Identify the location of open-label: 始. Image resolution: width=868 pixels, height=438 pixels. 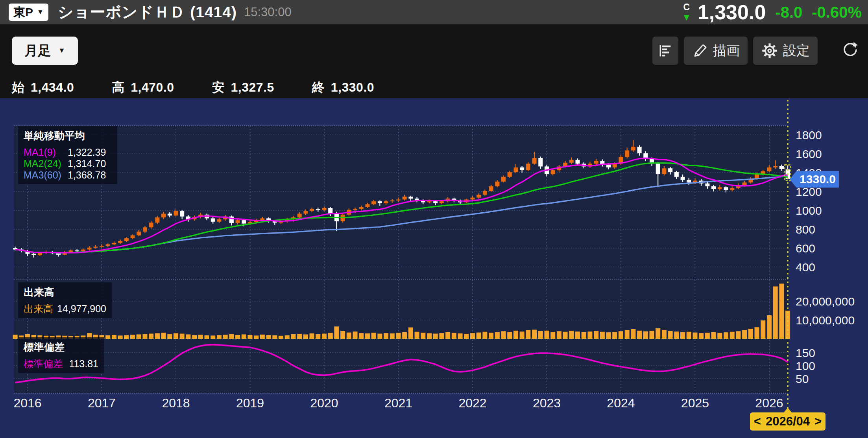
(18, 88).